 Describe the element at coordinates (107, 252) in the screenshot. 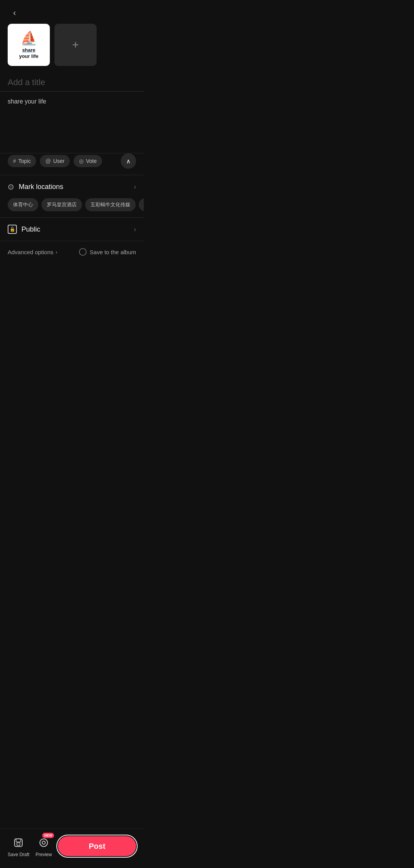

I see `save-to-album-button: Save to the album` at that location.